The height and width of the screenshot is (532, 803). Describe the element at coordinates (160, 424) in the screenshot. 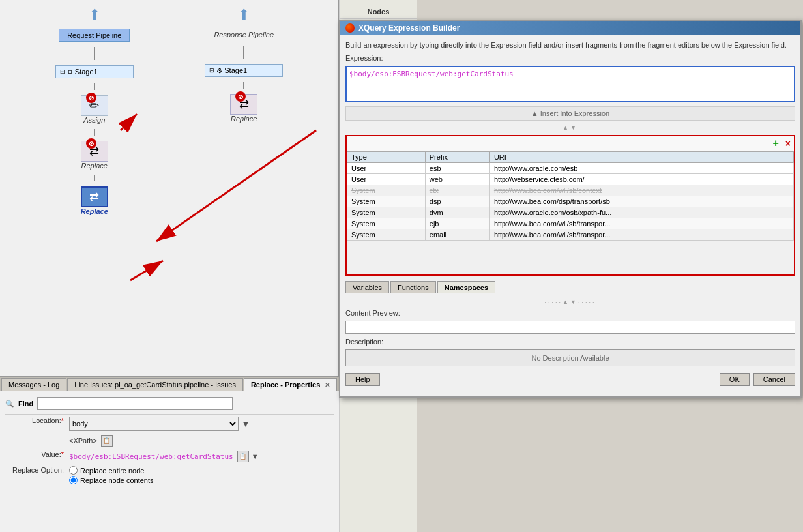

I see `location-value: body ▼` at that location.